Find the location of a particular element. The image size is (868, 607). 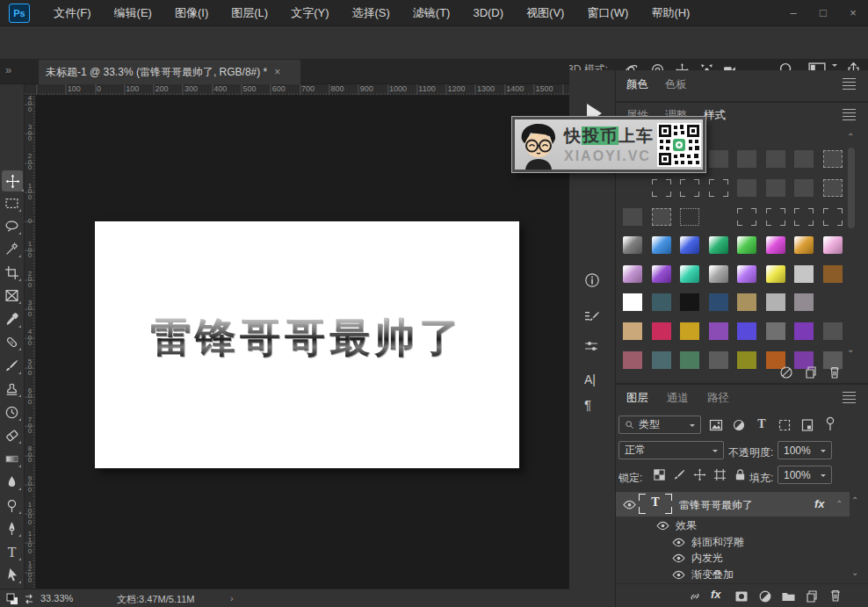

type-tool: T is located at coordinates (12, 553).